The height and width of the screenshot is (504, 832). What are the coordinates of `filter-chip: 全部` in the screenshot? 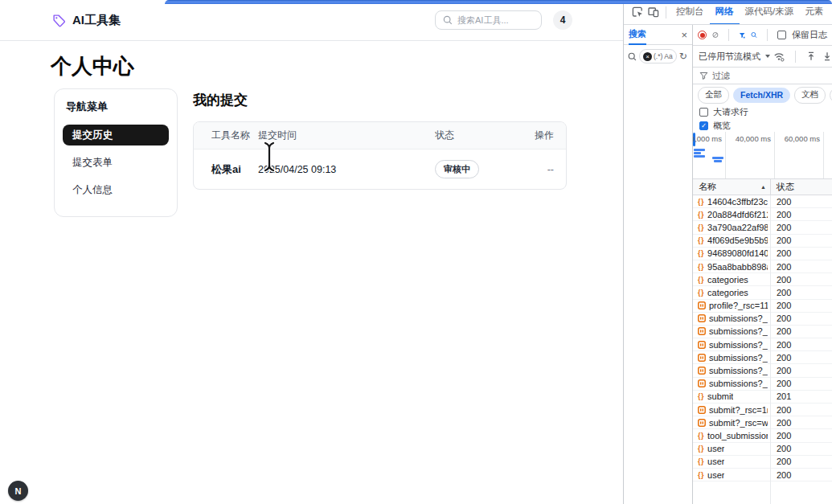 It's located at (714, 95).